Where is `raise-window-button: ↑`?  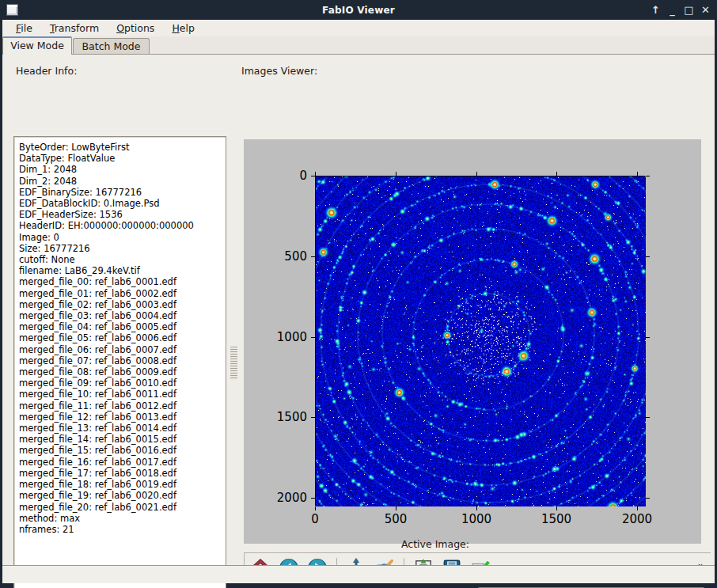 raise-window-button: ↑ is located at coordinates (655, 9).